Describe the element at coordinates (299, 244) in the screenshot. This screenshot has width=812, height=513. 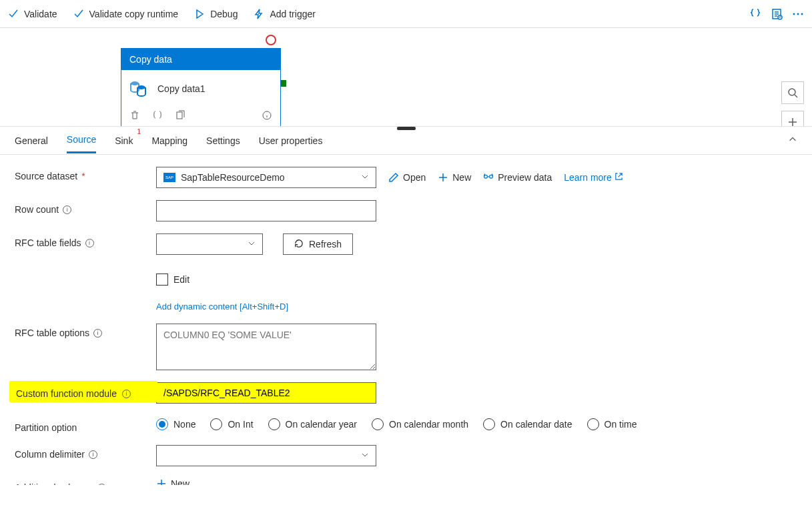
I see `refresh-icon` at that location.